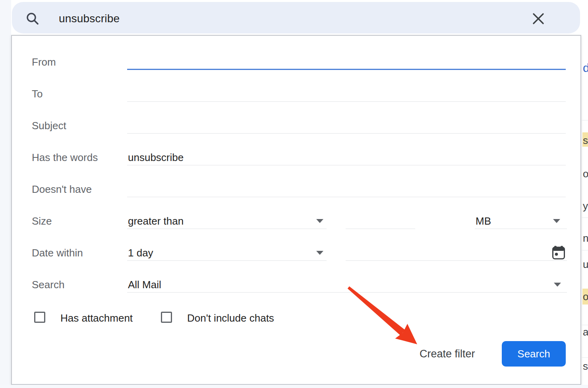 The width and height of the screenshot is (588, 388). I want to click on background-text-fragment: a, so click(586, 332).